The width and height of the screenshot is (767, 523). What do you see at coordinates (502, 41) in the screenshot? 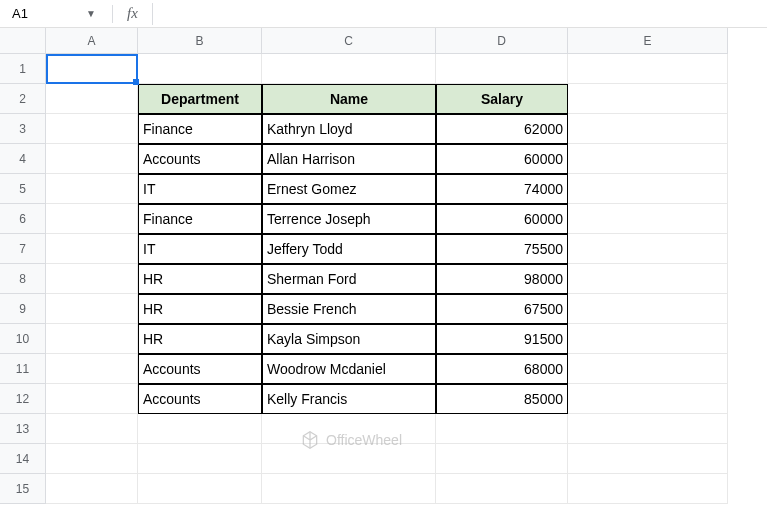
I see `col-header-D: D` at bounding box center [502, 41].